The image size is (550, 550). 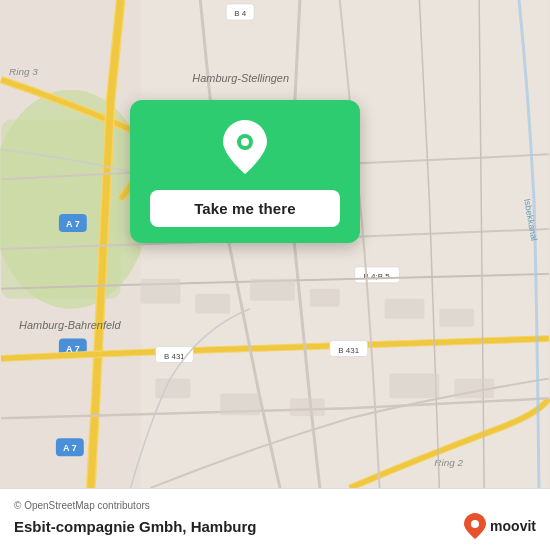 I want to click on moovit-logo: moovit, so click(x=500, y=526).